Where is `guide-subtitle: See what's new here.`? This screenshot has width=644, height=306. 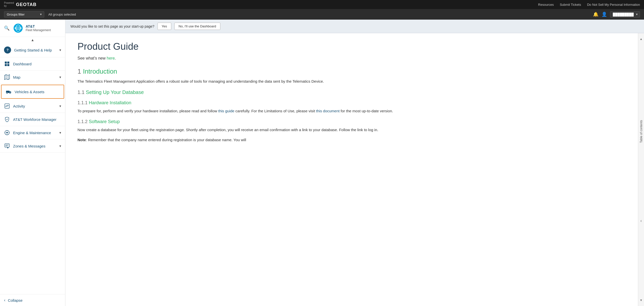 guide-subtitle: See what's new here. is located at coordinates (352, 58).